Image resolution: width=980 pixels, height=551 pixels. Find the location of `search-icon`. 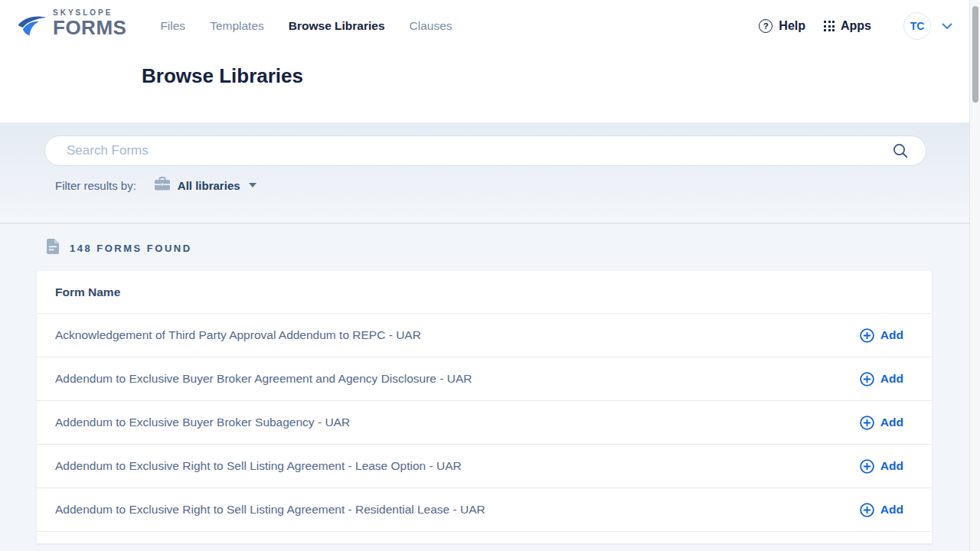

search-icon is located at coordinates (900, 152).